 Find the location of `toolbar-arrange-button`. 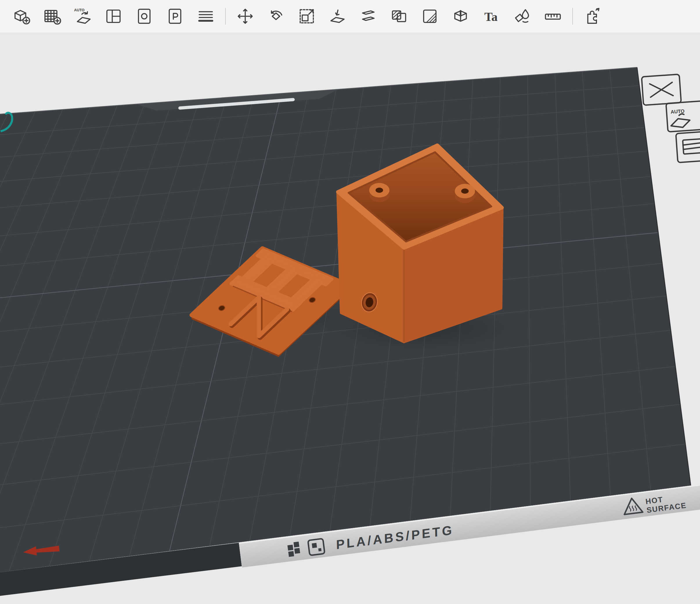

toolbar-arrange-button is located at coordinates (114, 16).